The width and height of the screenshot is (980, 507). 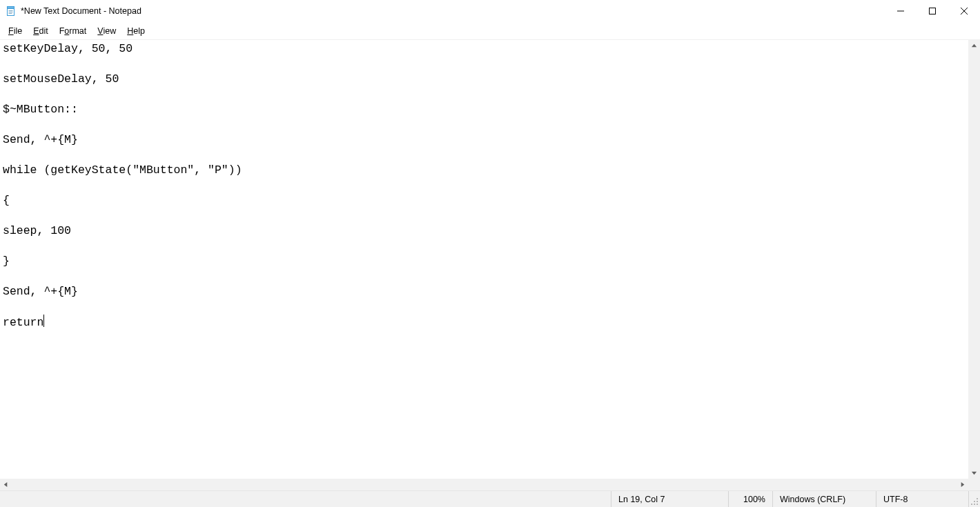 I want to click on menu-edit: Edit, so click(x=41, y=31).